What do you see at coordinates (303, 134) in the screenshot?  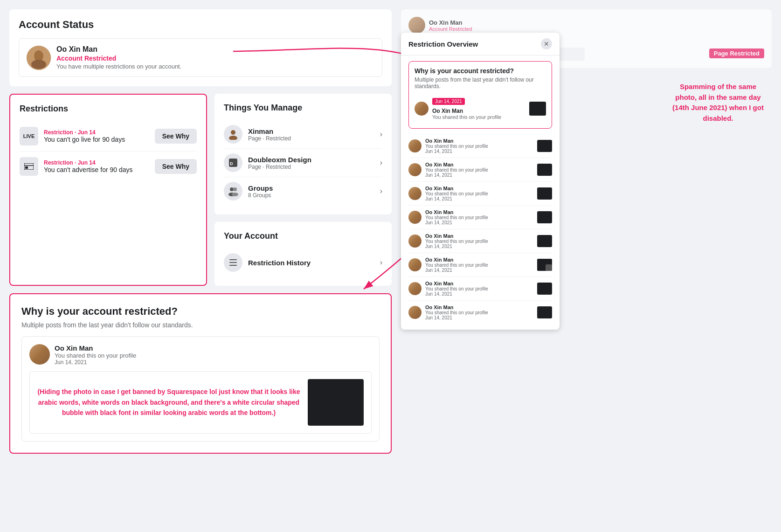 I see `manage-item-xinman: Xinman Page · Restricted ›` at bounding box center [303, 134].